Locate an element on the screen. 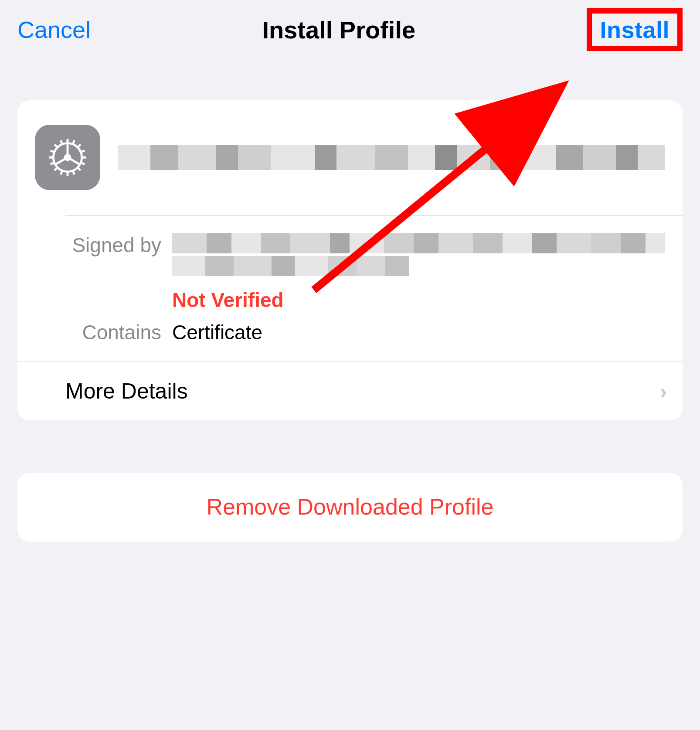 The height and width of the screenshot is (730, 700). verification-status: Not Verified is located at coordinates (418, 300).